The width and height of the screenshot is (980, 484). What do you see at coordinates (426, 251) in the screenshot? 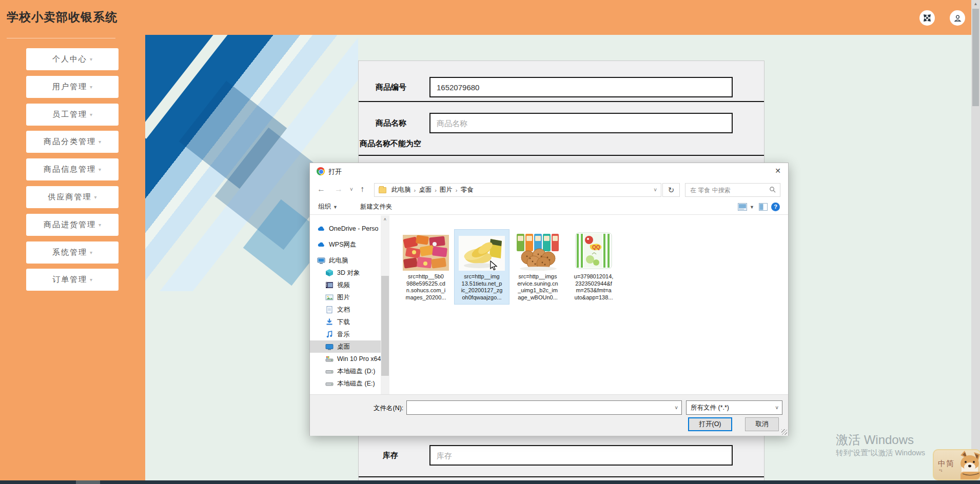
I see `snacks-thumbnail` at bounding box center [426, 251].